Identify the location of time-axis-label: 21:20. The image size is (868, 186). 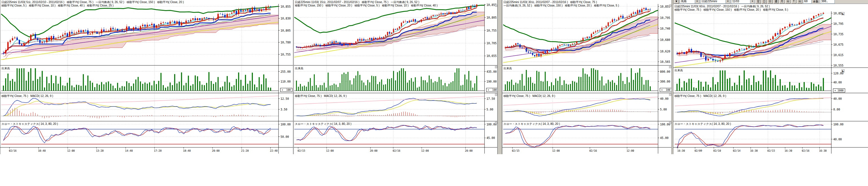
(245, 151).